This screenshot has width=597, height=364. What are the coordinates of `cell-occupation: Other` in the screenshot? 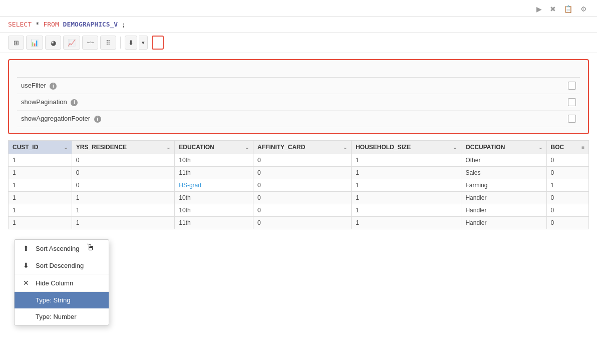 It's located at (504, 160).